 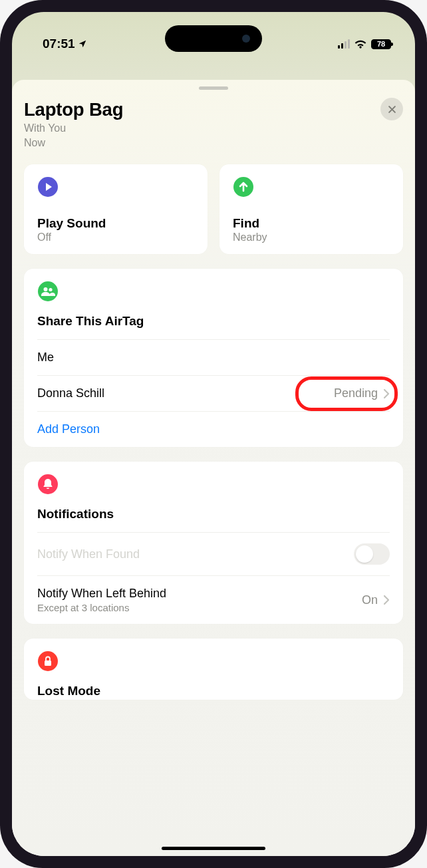 What do you see at coordinates (48, 187) in the screenshot?
I see `play-icon` at bounding box center [48, 187].